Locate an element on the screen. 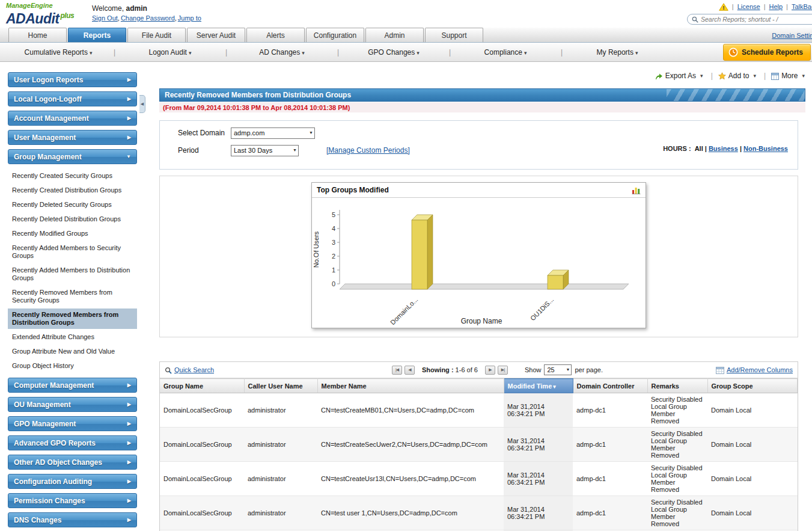  export-as-button: Export As ▾ is located at coordinates (686, 76).